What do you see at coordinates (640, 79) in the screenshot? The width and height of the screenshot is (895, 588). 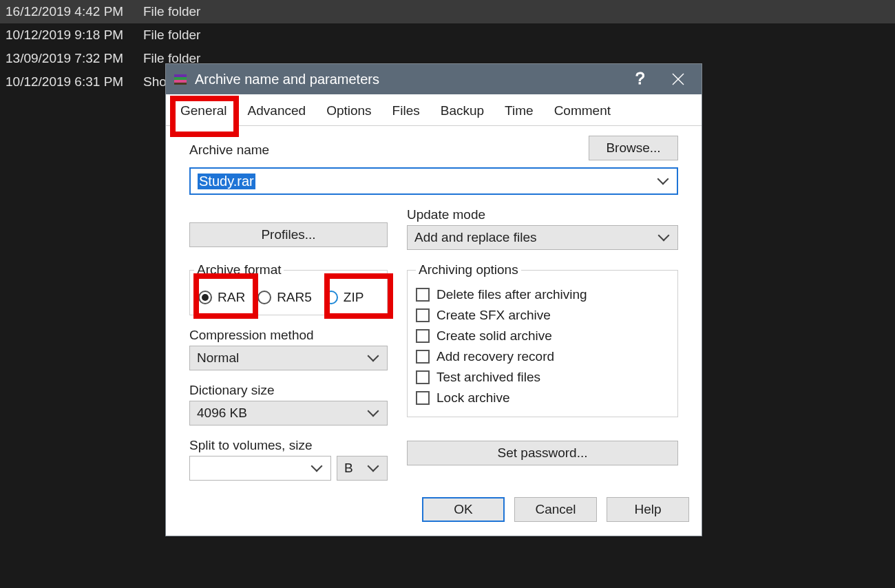 I see `help-button: ?` at bounding box center [640, 79].